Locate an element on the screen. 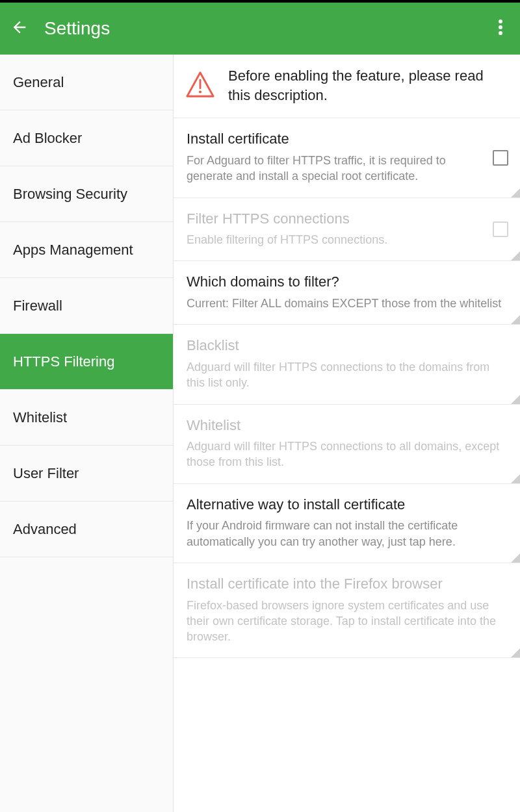 The height and width of the screenshot is (812, 520). sidebar-item-browsing-security: Browsing Security is located at coordinates (86, 194).